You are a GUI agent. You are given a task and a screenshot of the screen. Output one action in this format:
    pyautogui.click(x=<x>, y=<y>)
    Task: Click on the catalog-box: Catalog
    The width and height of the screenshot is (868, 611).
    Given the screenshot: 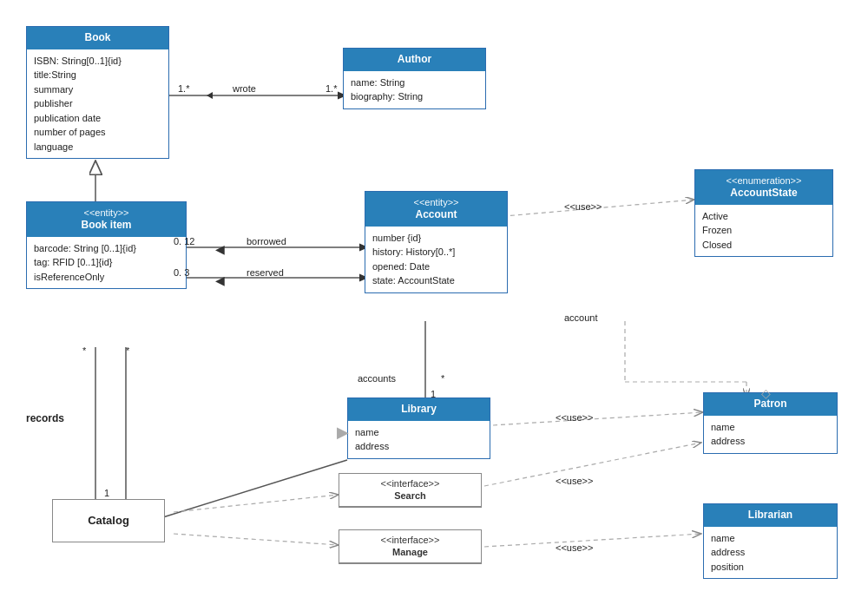 What is the action you would take?
    pyautogui.click(x=108, y=521)
    